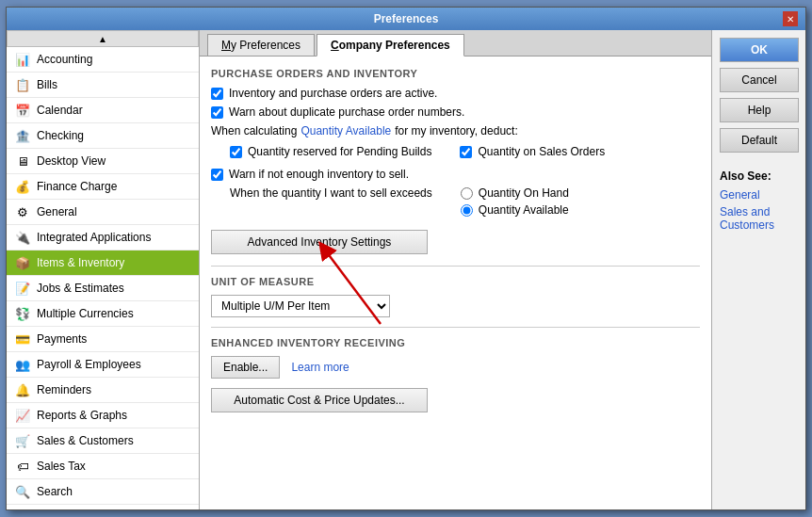 The image size is (812, 517). Describe the element at coordinates (456, 43) in the screenshot. I see `tabs-bar: My Preferences Company Preferences` at that location.